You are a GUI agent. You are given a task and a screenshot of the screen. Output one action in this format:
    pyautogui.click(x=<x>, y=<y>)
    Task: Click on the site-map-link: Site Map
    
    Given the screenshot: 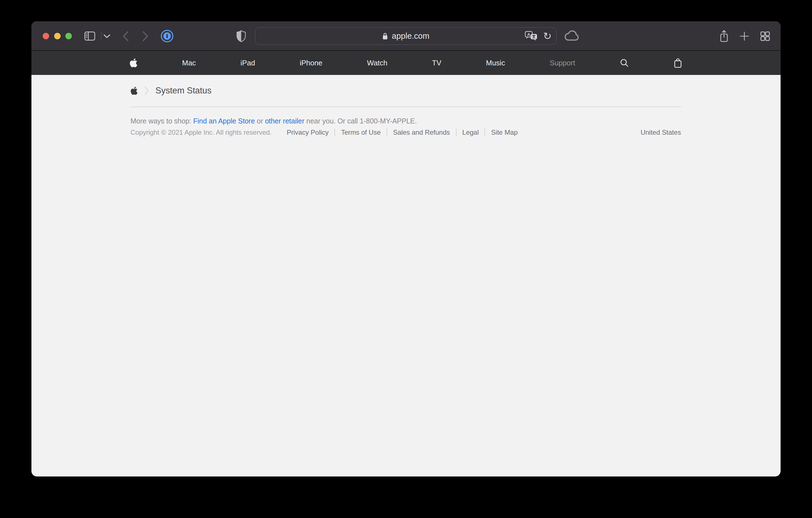 What is the action you would take?
    pyautogui.click(x=504, y=132)
    